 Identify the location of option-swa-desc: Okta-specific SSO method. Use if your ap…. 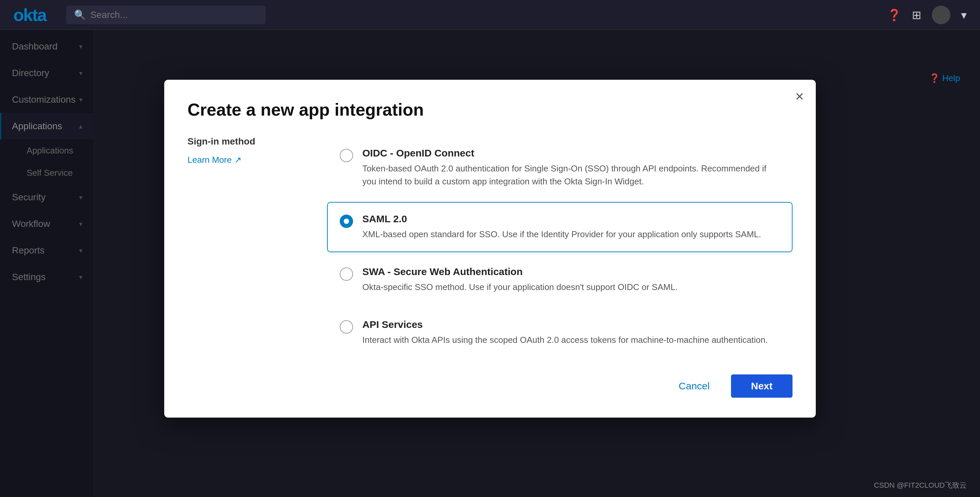
(520, 287).